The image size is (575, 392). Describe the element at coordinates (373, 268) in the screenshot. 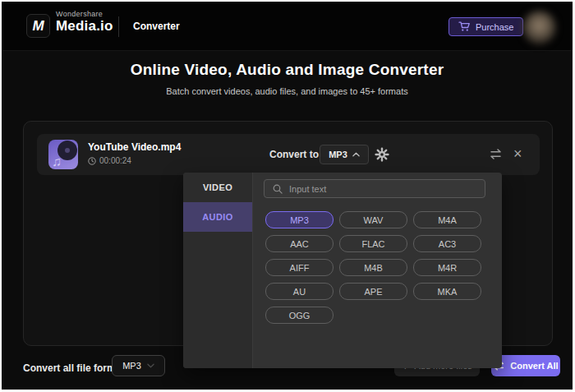

I see `format-option-m4b: M4B` at that location.